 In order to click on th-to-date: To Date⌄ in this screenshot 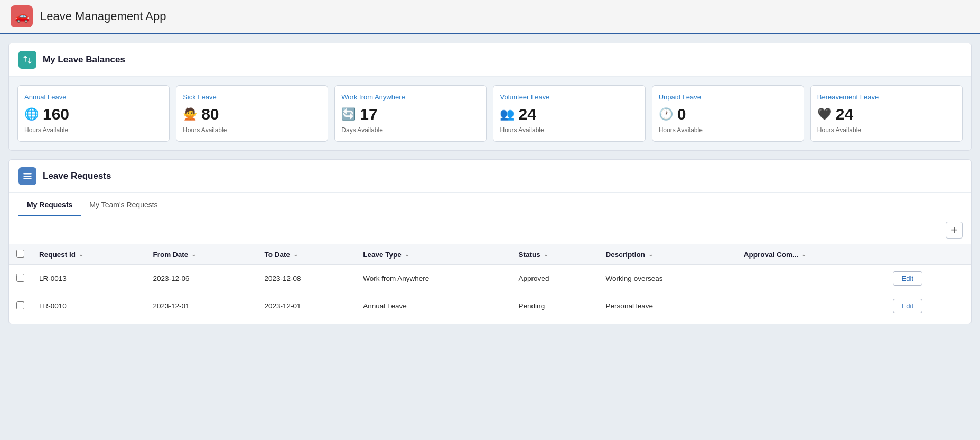, I will do `click(306, 255)`.